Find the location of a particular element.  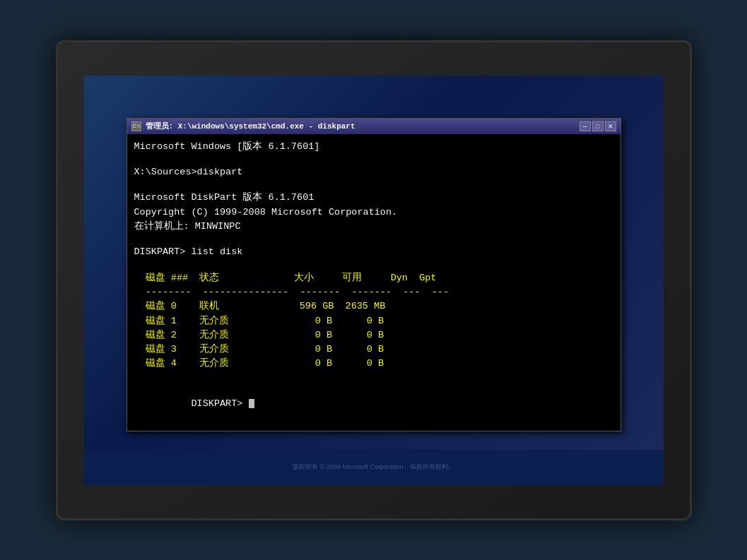

cmd-blank2 is located at coordinates (374, 185).